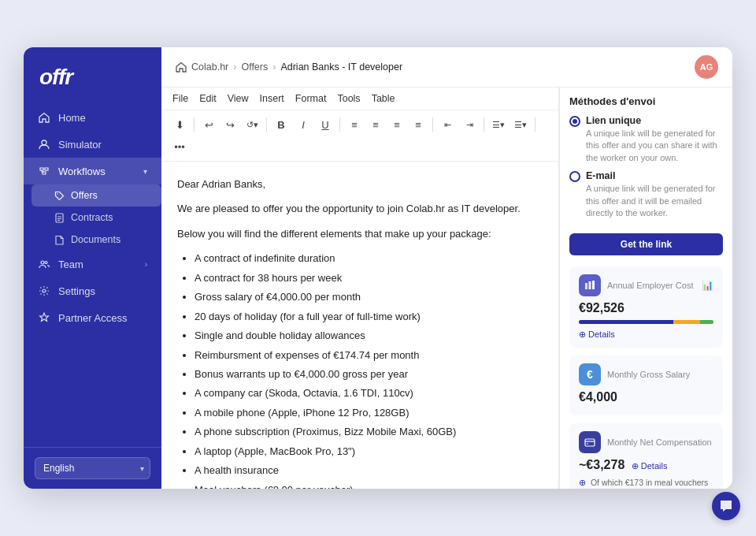 The height and width of the screenshot is (536, 756). I want to click on toolbar-export: ⬇, so click(180, 125).